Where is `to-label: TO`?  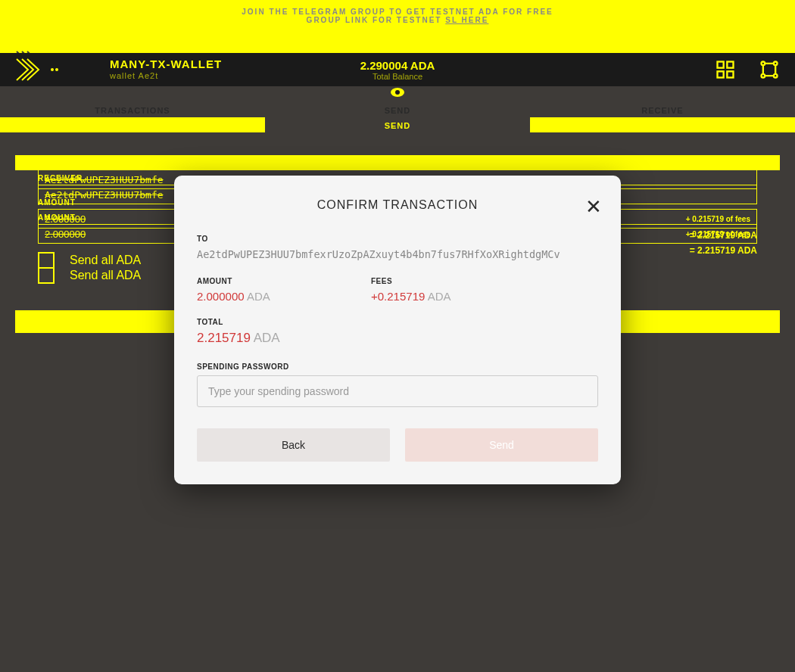
to-label: TO is located at coordinates (398, 239).